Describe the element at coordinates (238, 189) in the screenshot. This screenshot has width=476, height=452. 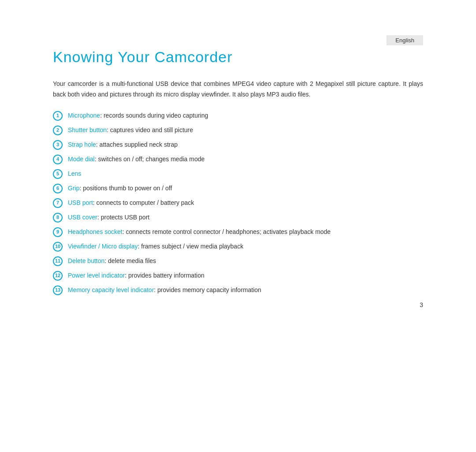
I see `list-item: 6Grip: positions thumb to power on / off` at that location.